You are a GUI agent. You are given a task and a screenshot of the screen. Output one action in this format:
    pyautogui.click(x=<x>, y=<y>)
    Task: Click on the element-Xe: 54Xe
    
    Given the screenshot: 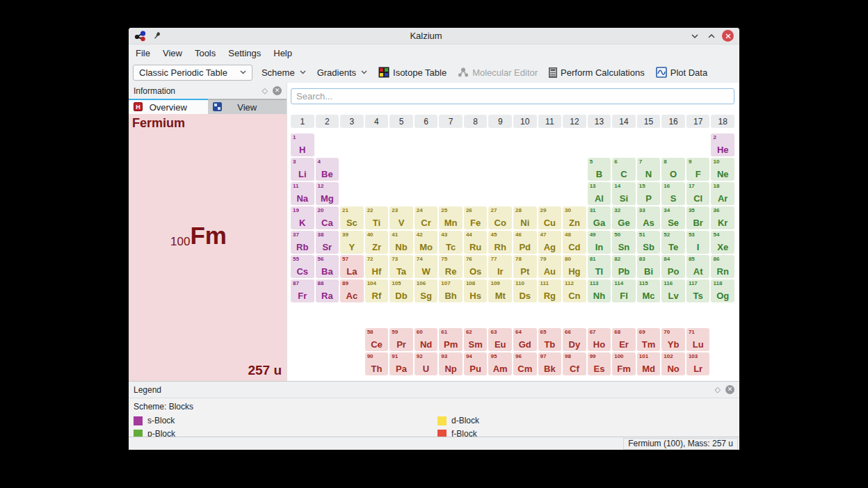 What is the action you would take?
    pyautogui.click(x=723, y=242)
    